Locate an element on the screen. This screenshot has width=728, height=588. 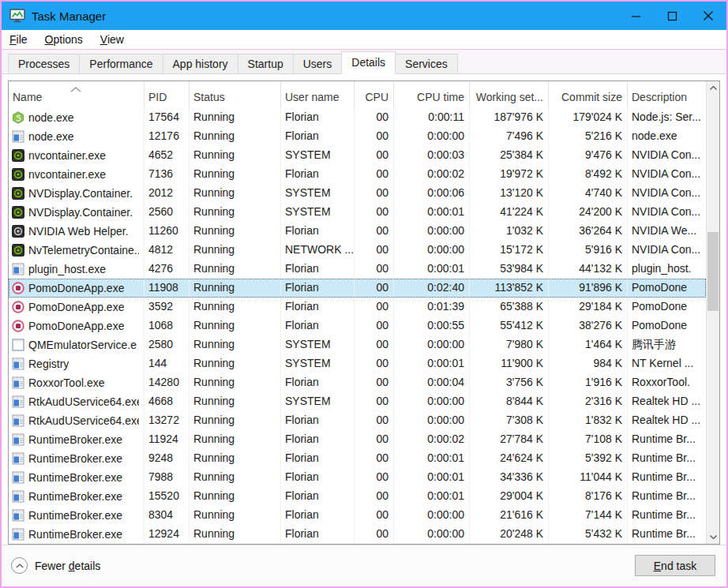
cell-commit_size: 29'184 K is located at coordinates (588, 307).